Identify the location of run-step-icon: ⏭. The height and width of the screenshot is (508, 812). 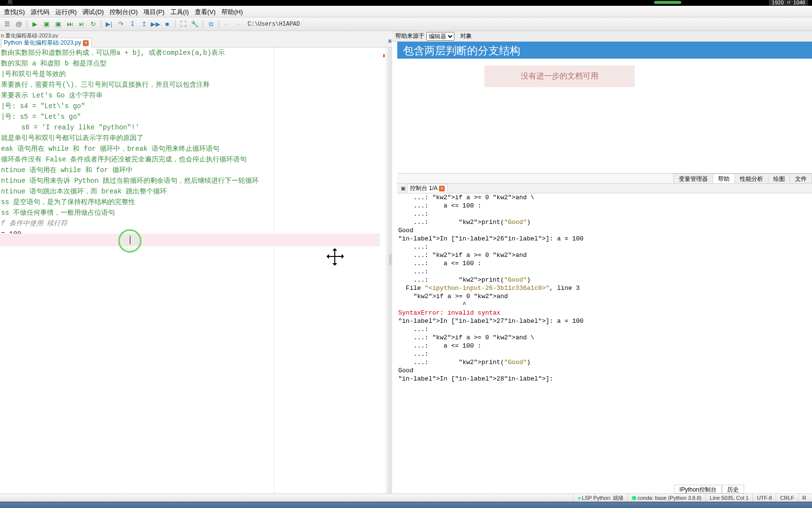
(70, 24).